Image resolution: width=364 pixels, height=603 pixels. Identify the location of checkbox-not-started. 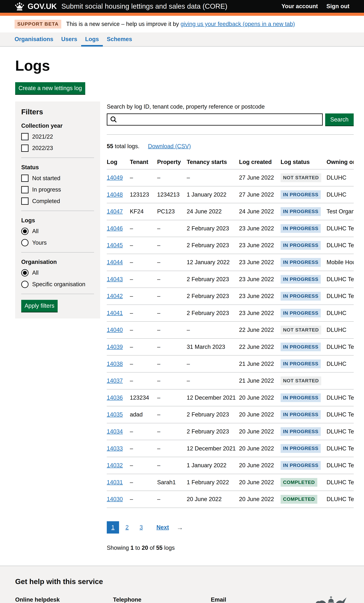
(25, 178).